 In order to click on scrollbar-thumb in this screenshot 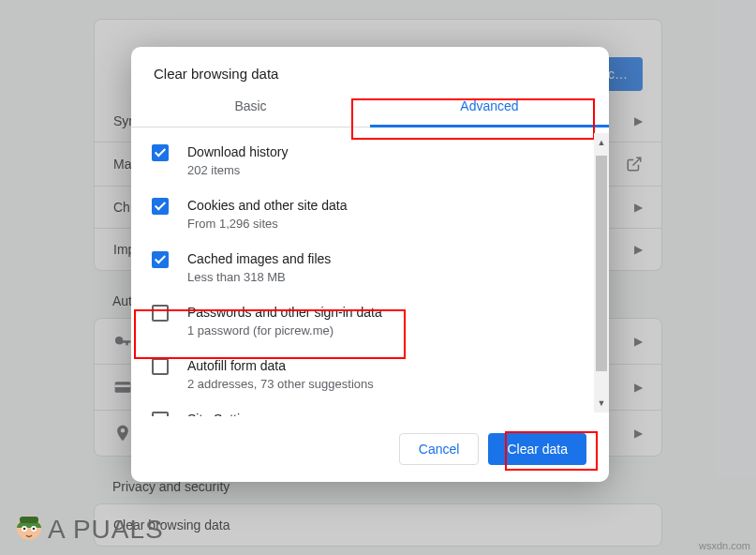, I will do `click(601, 263)`.